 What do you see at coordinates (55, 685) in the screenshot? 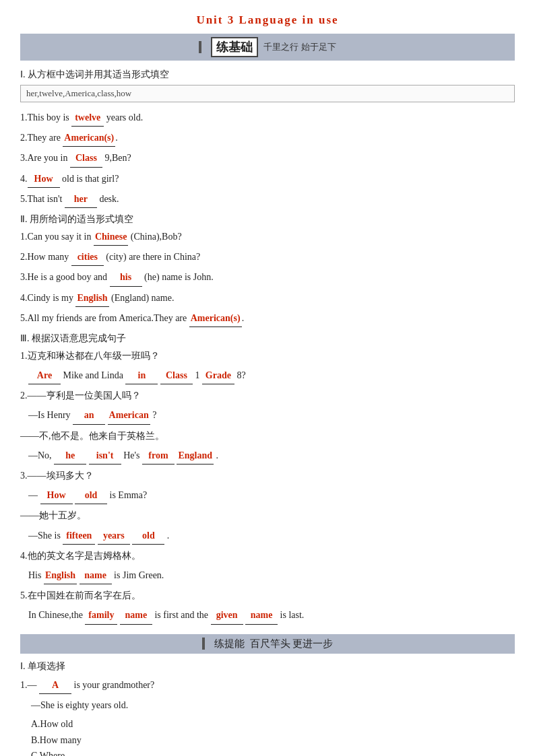
I see `blank-mc-1: A` at bounding box center [55, 685].